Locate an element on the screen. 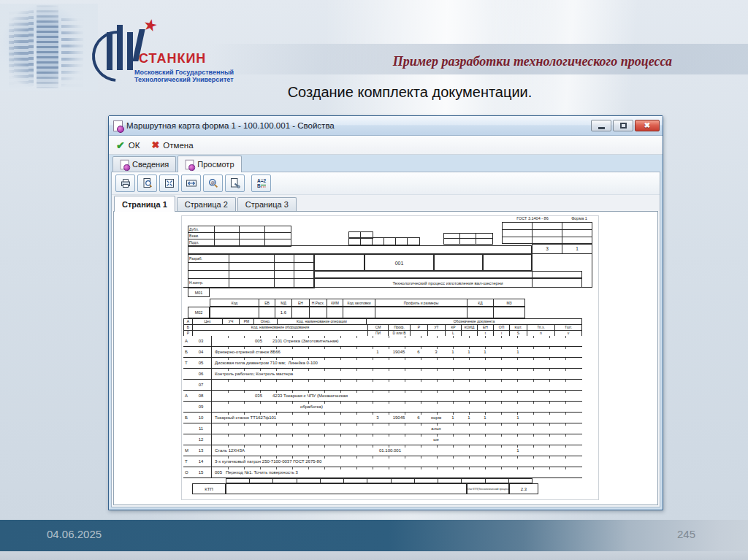 This screenshot has height=560, width=748. ktp-number-cell: 2.3 is located at coordinates (524, 489).